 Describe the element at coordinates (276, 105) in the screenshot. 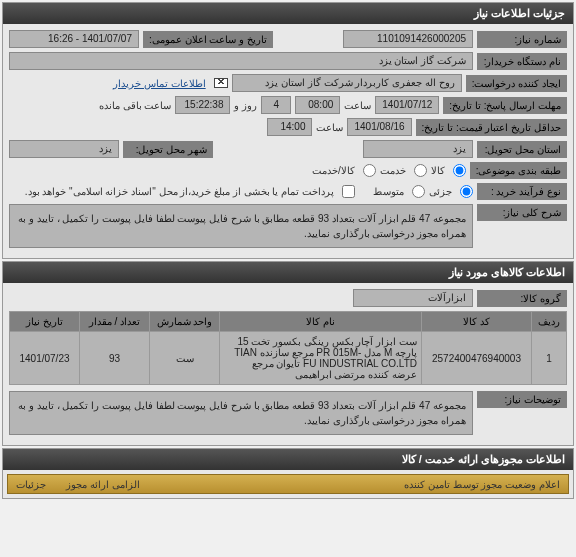

I see `days-count: 4` at that location.